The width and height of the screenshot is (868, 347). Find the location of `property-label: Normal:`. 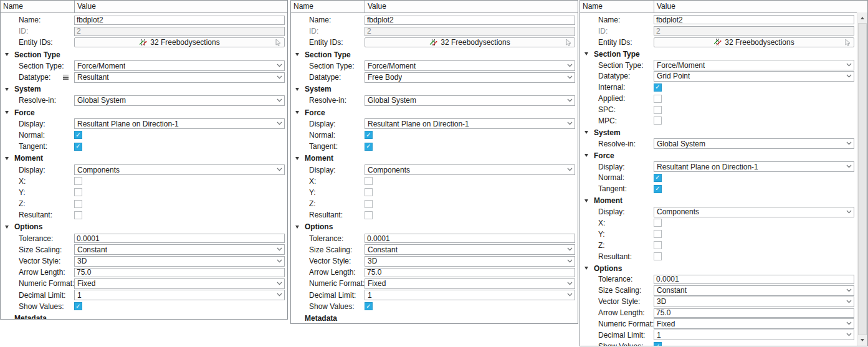

property-label: Normal: is located at coordinates (336, 135).